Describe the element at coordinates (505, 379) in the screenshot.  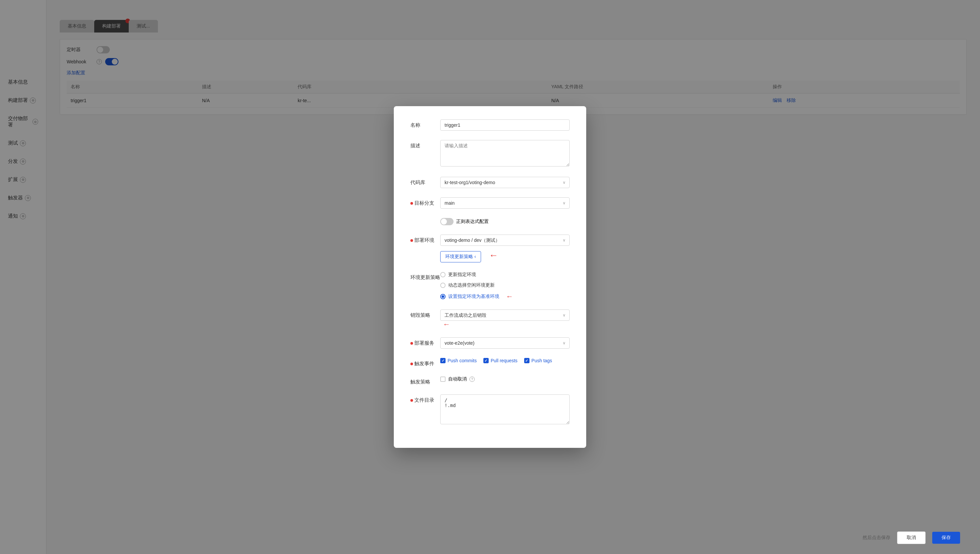
I see `auto-cancel-row: 自动取消 ?` at that location.